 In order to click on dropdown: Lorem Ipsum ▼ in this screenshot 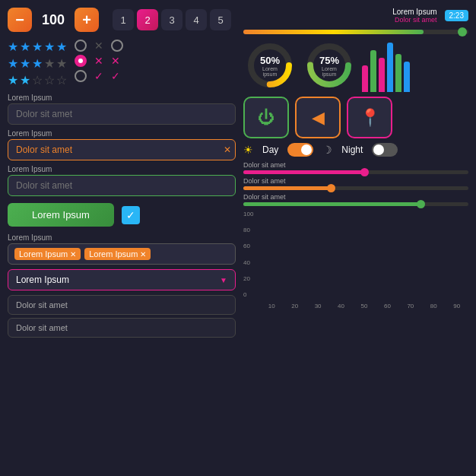, I will do `click(122, 280)`.